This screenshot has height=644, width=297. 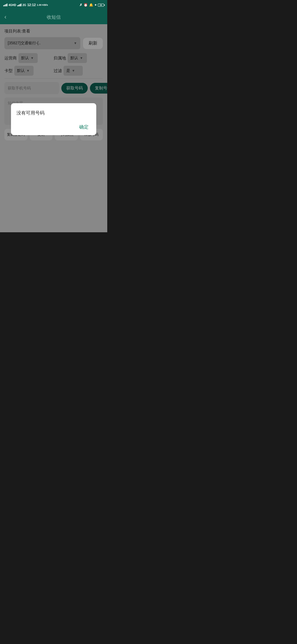 What do you see at coordinates (54, 127) in the screenshot?
I see `dialog-buttons: 确定` at bounding box center [54, 127].